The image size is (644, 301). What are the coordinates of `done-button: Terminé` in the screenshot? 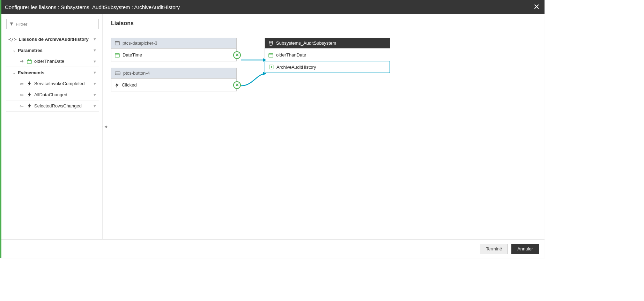 It's located at (494, 249).